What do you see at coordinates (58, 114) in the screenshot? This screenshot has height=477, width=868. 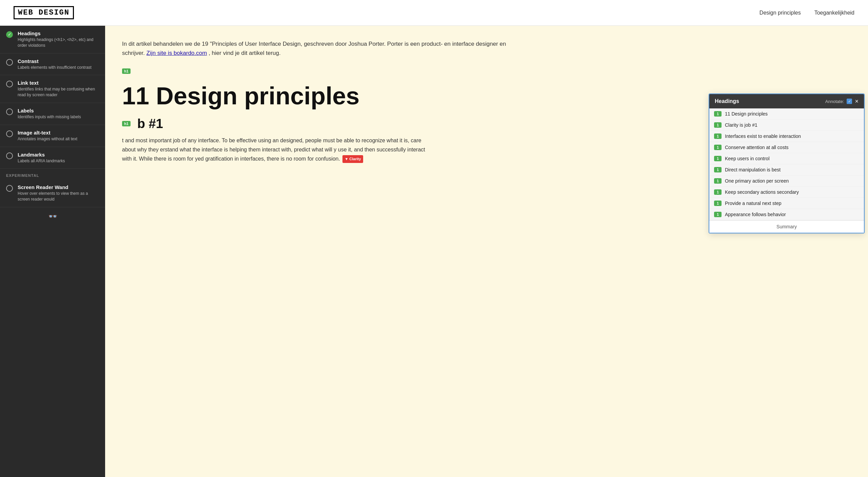 I see `sidebar-labels-text: Labels Identifies inputs with missing la…` at bounding box center [58, 114].